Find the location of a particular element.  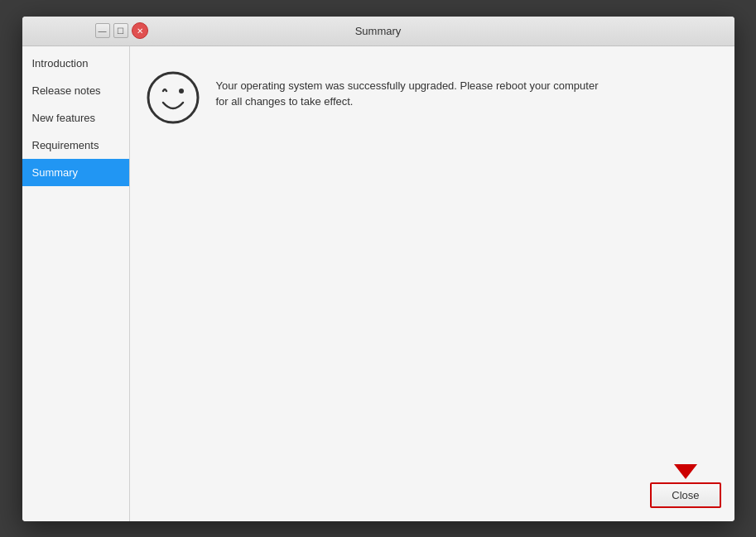

arrow-indicator is located at coordinates (686, 472).